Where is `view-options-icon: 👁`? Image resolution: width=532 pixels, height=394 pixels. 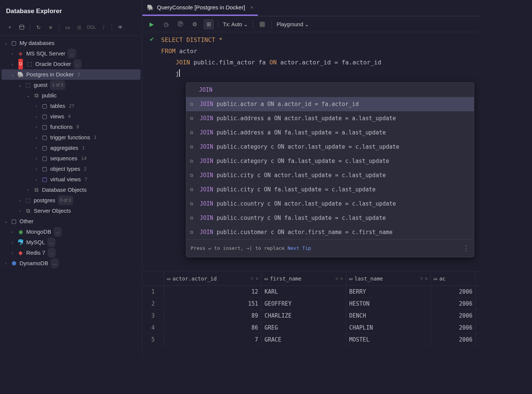
view-options-icon: 👁 is located at coordinates (120, 27).